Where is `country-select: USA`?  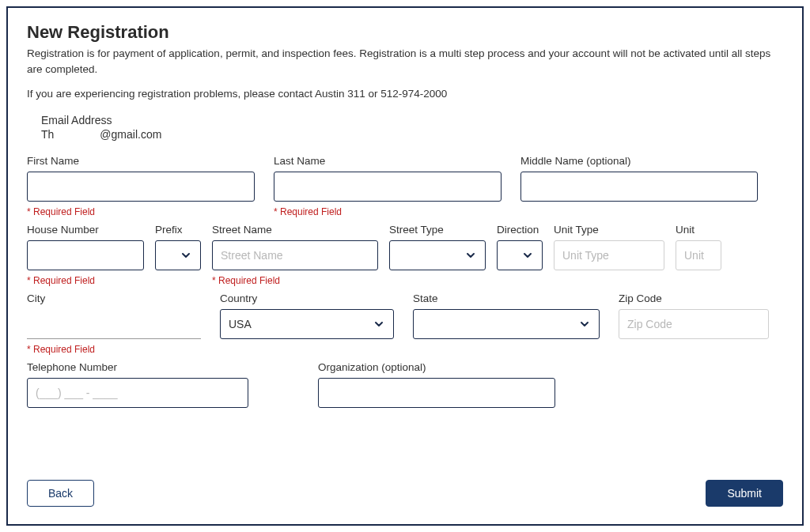
country-select: USA is located at coordinates (307, 324).